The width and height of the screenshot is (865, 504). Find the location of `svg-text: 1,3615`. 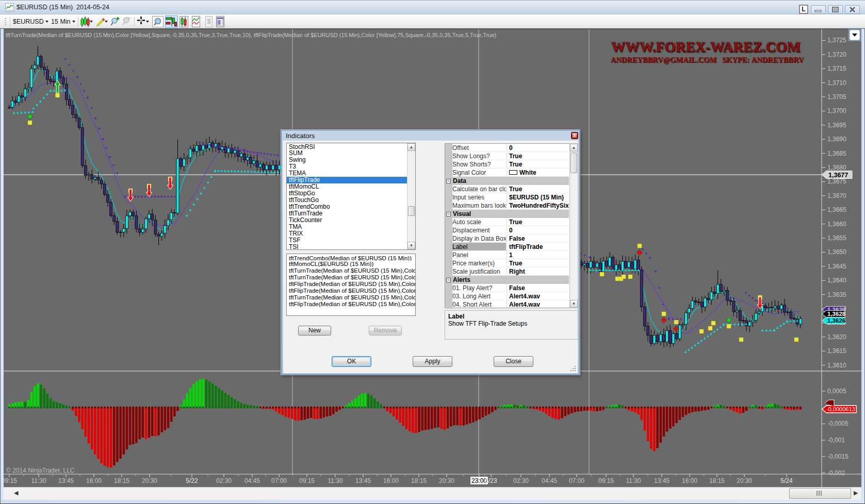

svg-text: 1,3615 is located at coordinates (837, 351).